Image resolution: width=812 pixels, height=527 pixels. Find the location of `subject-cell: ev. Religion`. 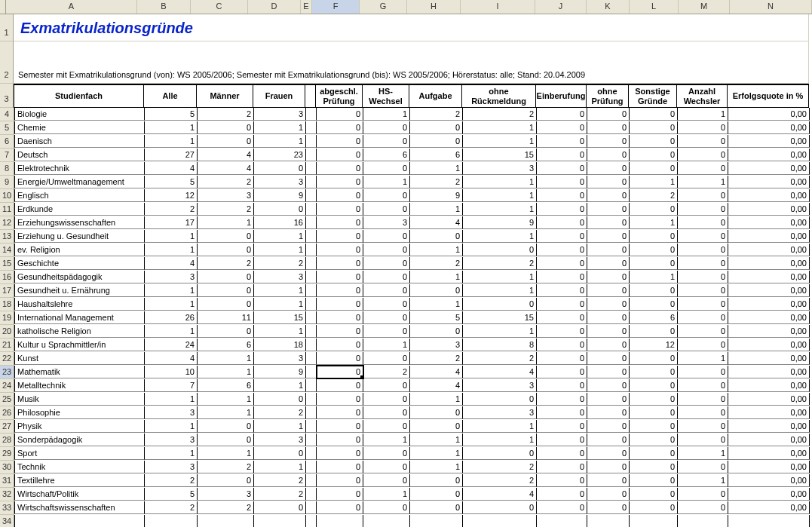

subject-cell: ev. Religion is located at coordinates (80, 250).